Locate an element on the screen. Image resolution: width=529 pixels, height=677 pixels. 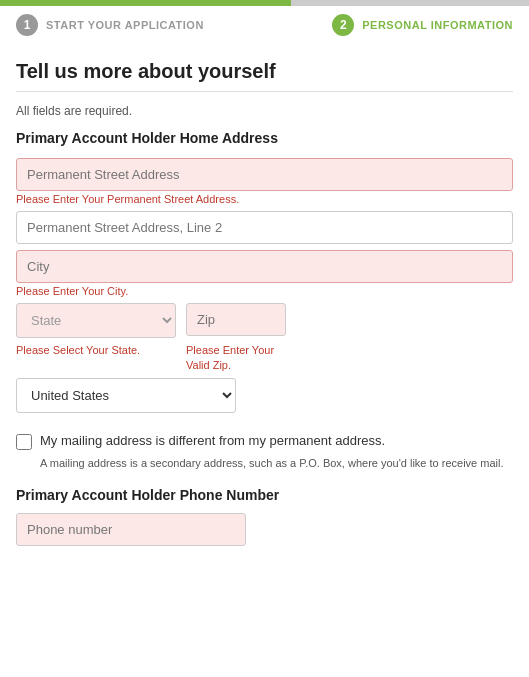
address-section-title: Primary Account Holder Home Address is located at coordinates (264, 138).